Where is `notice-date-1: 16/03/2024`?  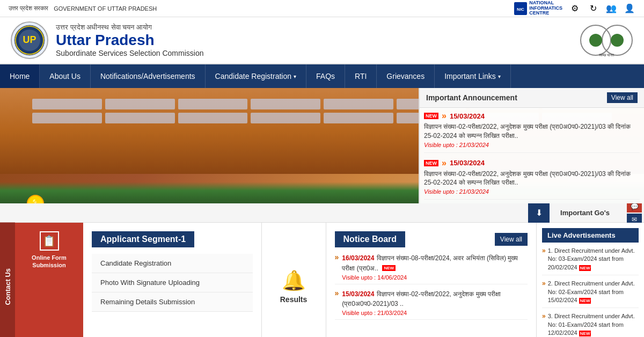 notice-date-1: 16/03/2024 is located at coordinates (358, 258).